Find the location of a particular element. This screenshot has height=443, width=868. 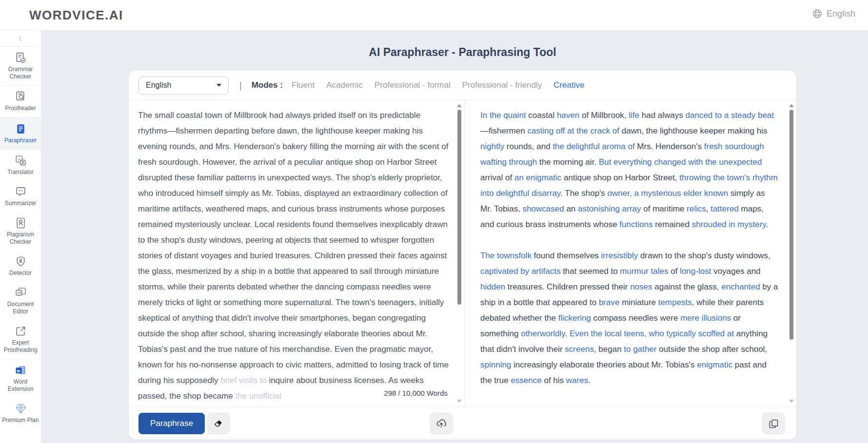

paraphraser-icon is located at coordinates (20, 129).